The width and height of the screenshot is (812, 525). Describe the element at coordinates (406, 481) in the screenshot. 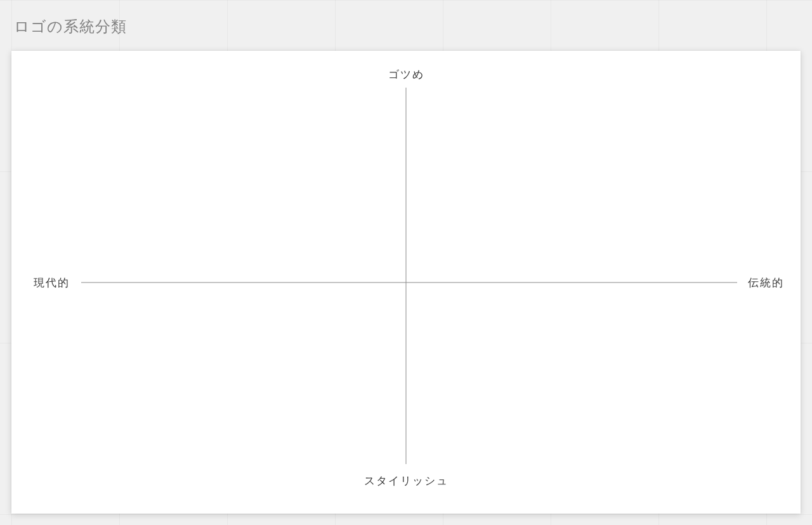

I see `axis-label-bottom: スタイリッシュ` at that location.